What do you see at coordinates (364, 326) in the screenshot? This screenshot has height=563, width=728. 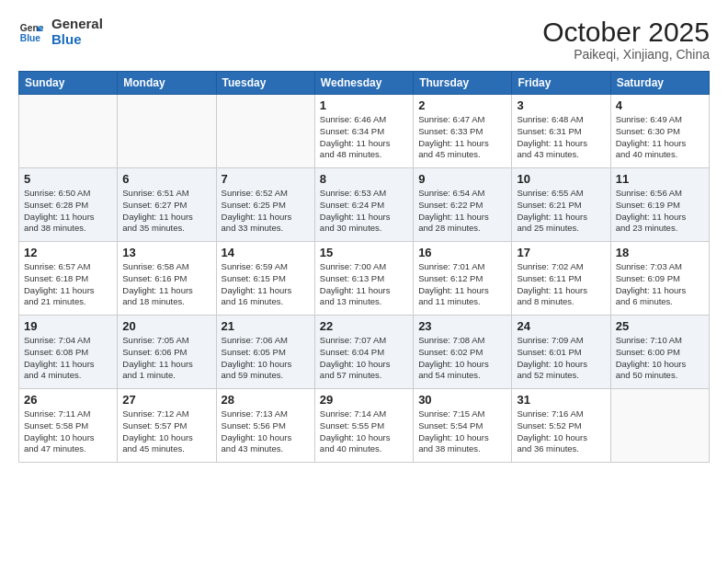 I see `day-number: 22` at bounding box center [364, 326].